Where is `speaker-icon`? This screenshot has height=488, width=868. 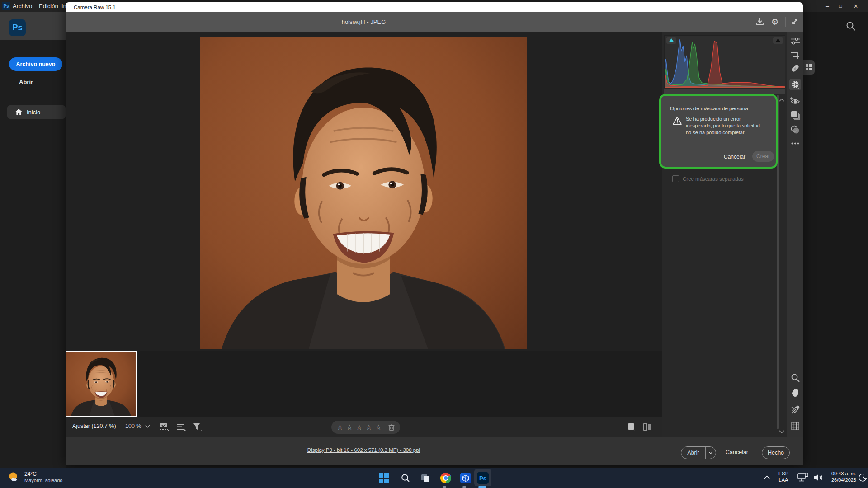
speaker-icon is located at coordinates (819, 478).